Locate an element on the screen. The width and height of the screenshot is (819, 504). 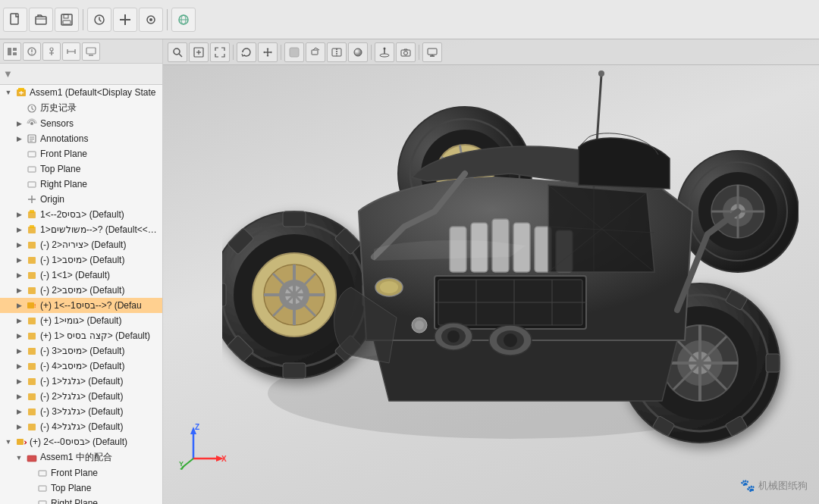
tree-item-part3: ▶ (-) 2>ציריה> (Default) is located at coordinates (81, 245).